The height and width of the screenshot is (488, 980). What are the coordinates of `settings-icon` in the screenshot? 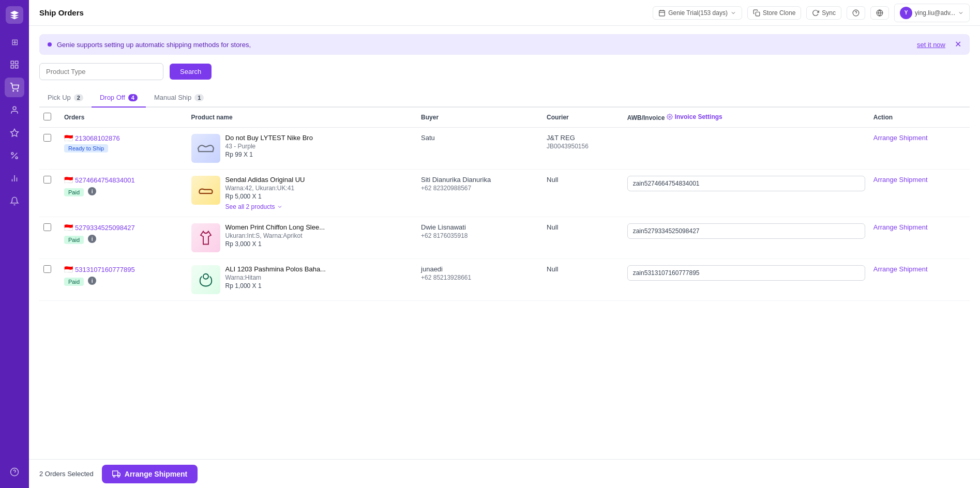 It's located at (670, 117).